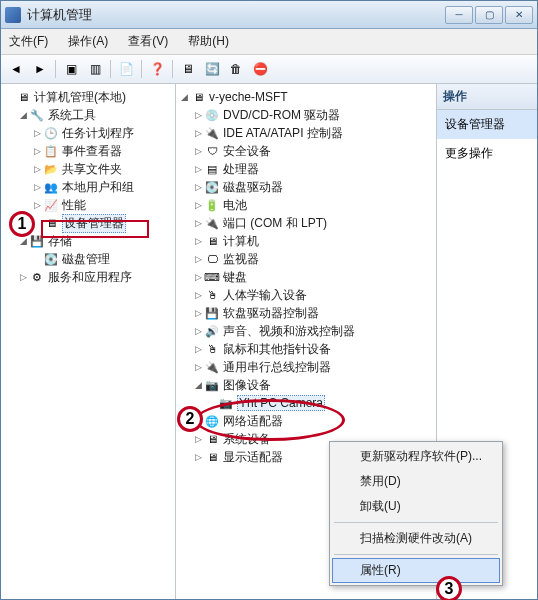 The image size is (538, 600). Describe the element at coordinates (98, 134) in the screenshot. I see `task-scheduler-label: 任务计划程序` at that location.